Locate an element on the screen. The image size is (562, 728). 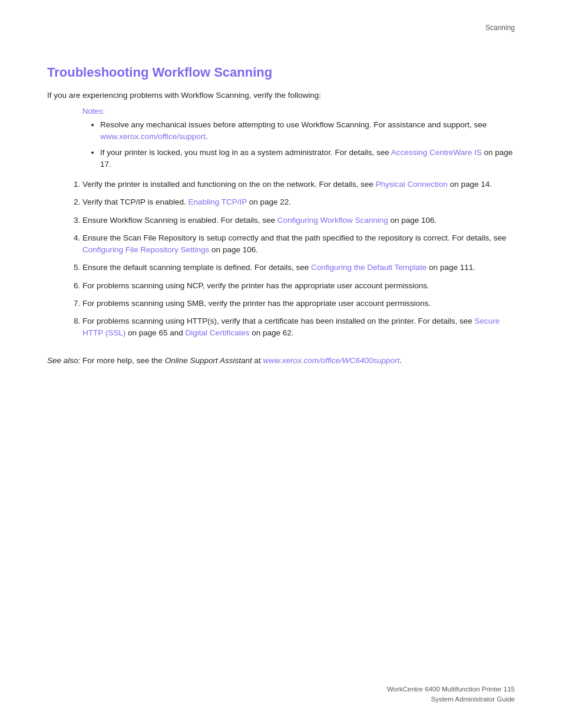
item-1-before: Verify the printer is installed and func… is located at coordinates (229, 184).